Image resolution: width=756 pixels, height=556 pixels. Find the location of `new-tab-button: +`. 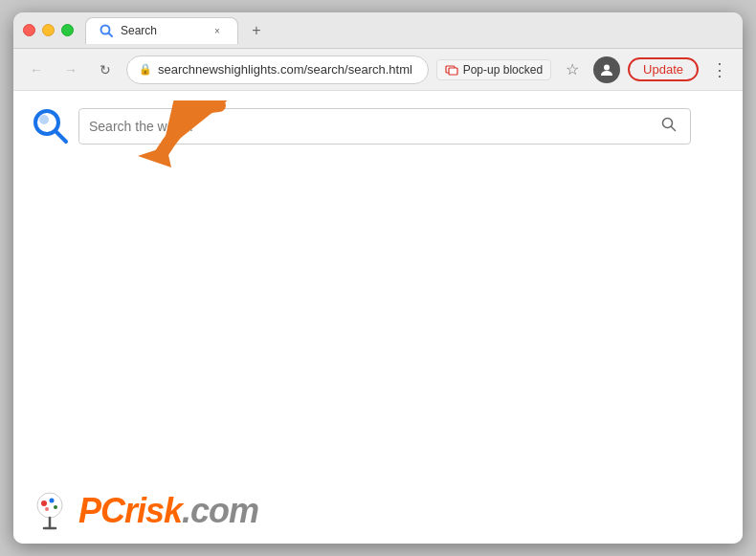

new-tab-button: + is located at coordinates (256, 31).